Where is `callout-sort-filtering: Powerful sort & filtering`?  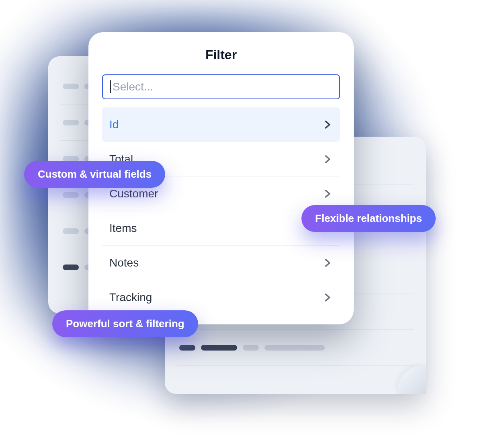
callout-sort-filtering: Powerful sort & filtering is located at coordinates (125, 324).